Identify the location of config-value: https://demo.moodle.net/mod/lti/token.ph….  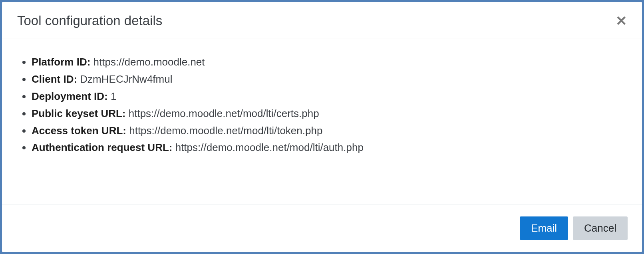
(226, 131).